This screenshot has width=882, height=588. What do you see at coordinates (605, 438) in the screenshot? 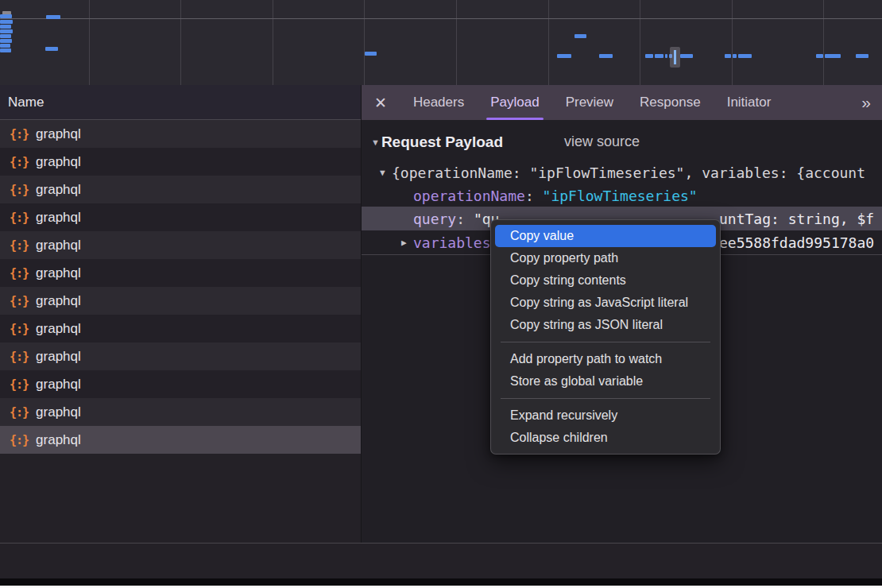
I see `menu-item-collapse-children: Collapse children` at bounding box center [605, 438].